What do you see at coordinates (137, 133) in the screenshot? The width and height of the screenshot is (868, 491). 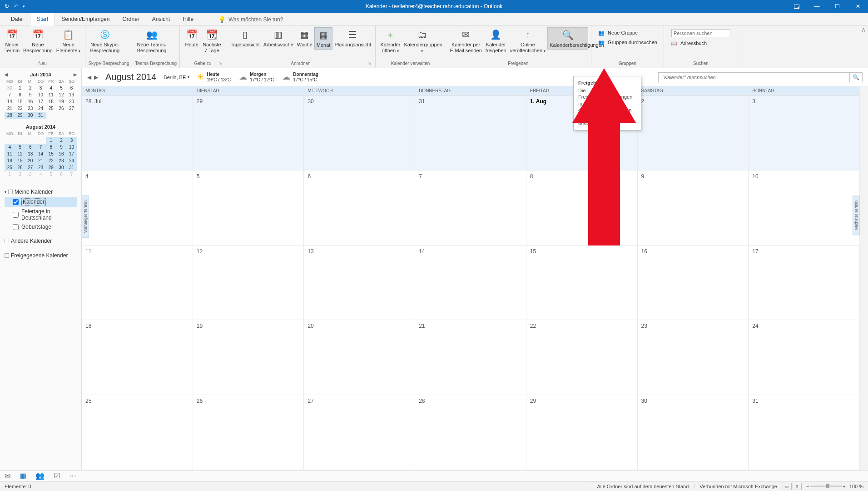 I see `day-cell: 28. Jul` at bounding box center [137, 133].